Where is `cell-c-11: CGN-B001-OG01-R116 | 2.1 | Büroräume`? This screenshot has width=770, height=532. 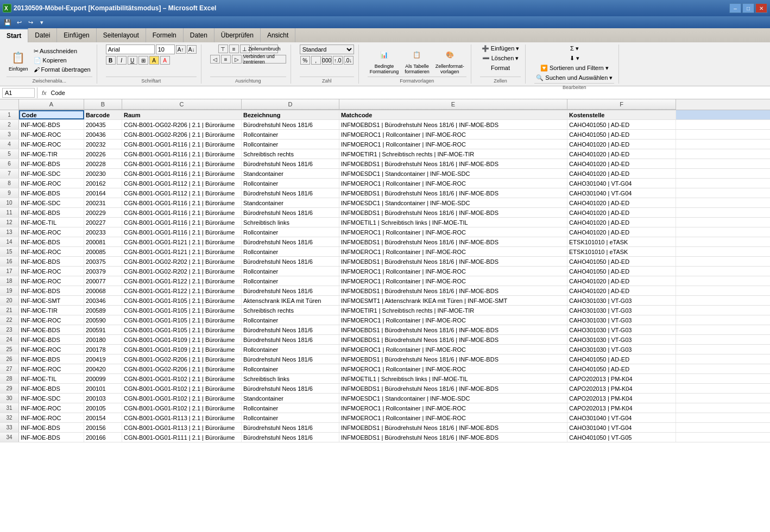 cell-c-11: CGN-B001-OG01-R116 | 2.1 | Büroräume is located at coordinates (182, 213).